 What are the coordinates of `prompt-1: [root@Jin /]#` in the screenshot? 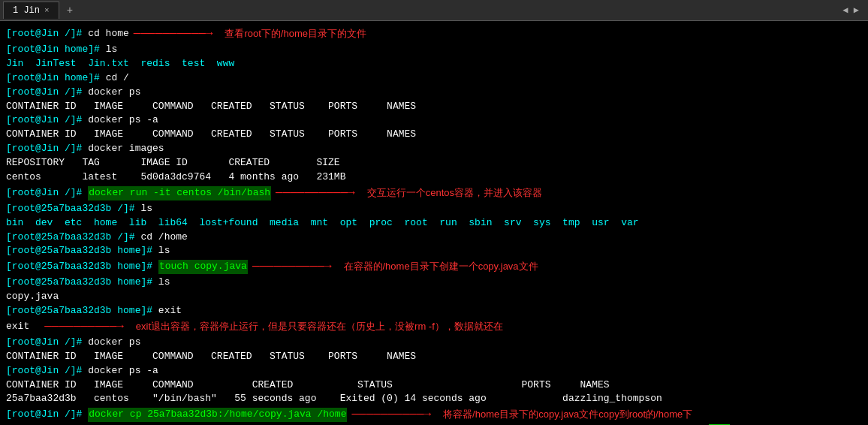 It's located at (47, 35).